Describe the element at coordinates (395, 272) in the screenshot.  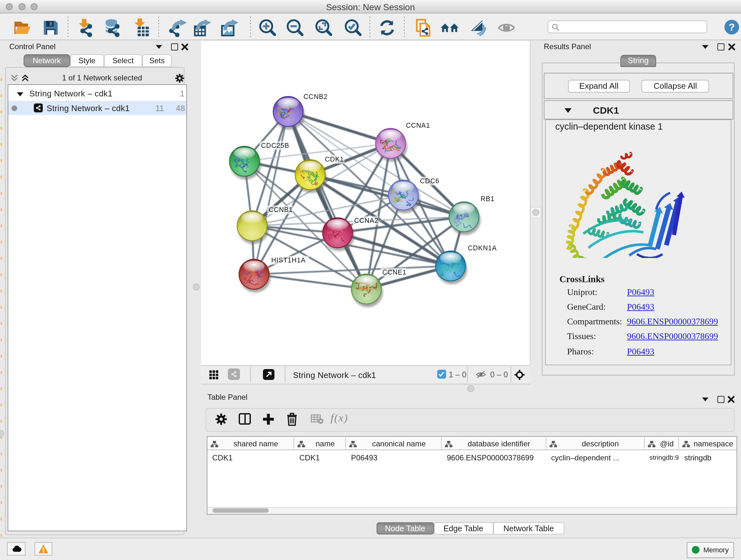
I see `svg-text: CCNE1` at that location.